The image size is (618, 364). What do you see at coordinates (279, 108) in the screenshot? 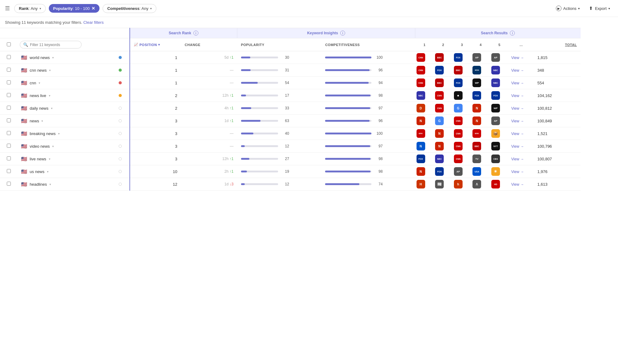
I see `popularity-cell: 33` at bounding box center [279, 108].